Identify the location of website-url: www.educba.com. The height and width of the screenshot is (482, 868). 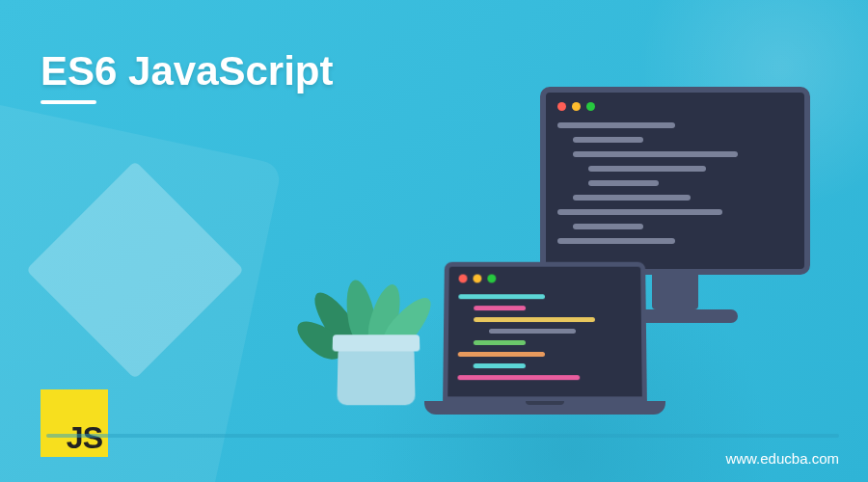
(782, 459).